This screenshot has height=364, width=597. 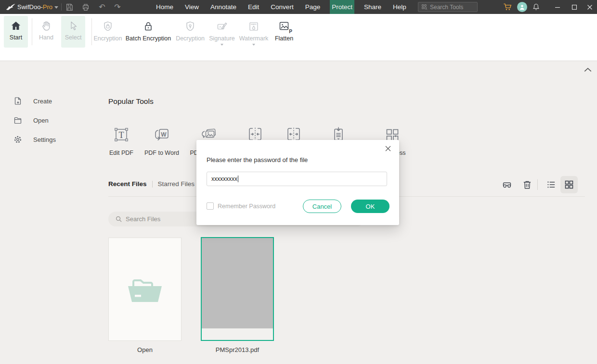 What do you see at coordinates (247, 206) in the screenshot?
I see `remember-password-label: Remember Password` at bounding box center [247, 206].